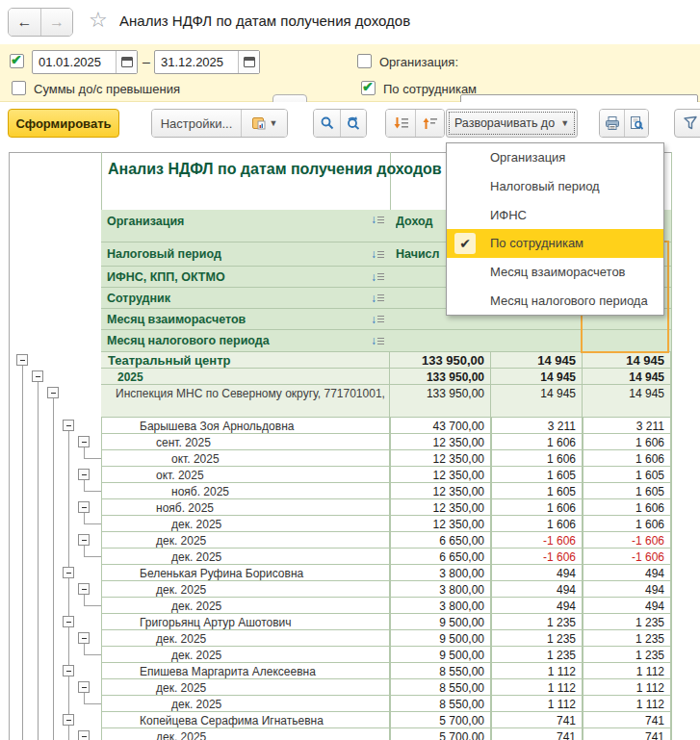  I want to click on row-value: 133 950,00, so click(441, 360).